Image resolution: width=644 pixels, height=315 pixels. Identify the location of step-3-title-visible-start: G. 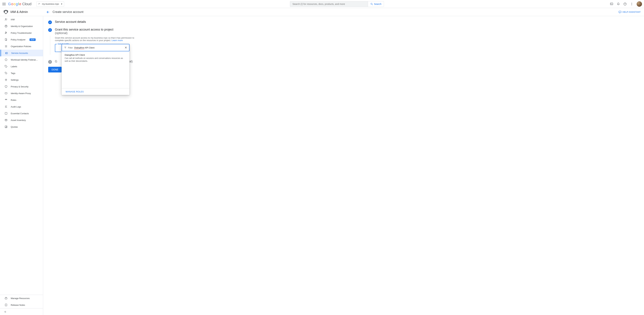
(56, 61).